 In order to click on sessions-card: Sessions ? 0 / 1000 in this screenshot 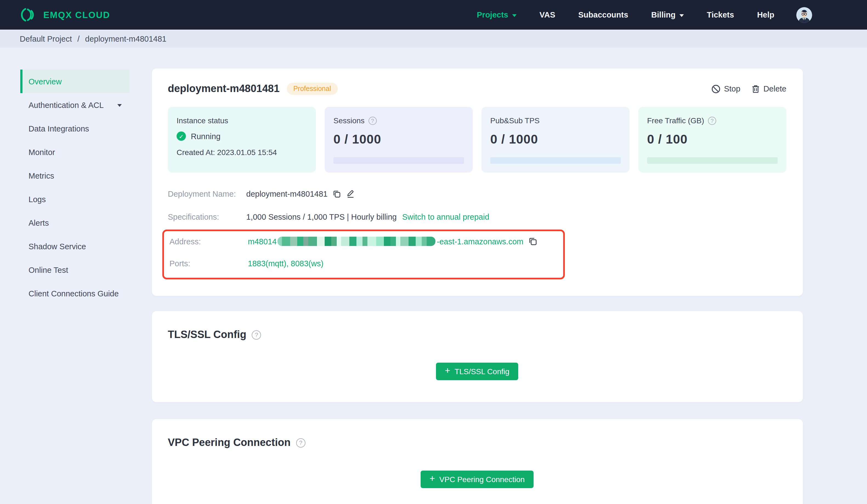, I will do `click(399, 140)`.